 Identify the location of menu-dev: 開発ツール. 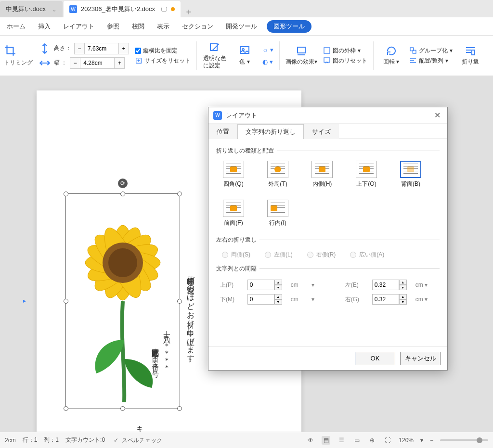
(242, 26).